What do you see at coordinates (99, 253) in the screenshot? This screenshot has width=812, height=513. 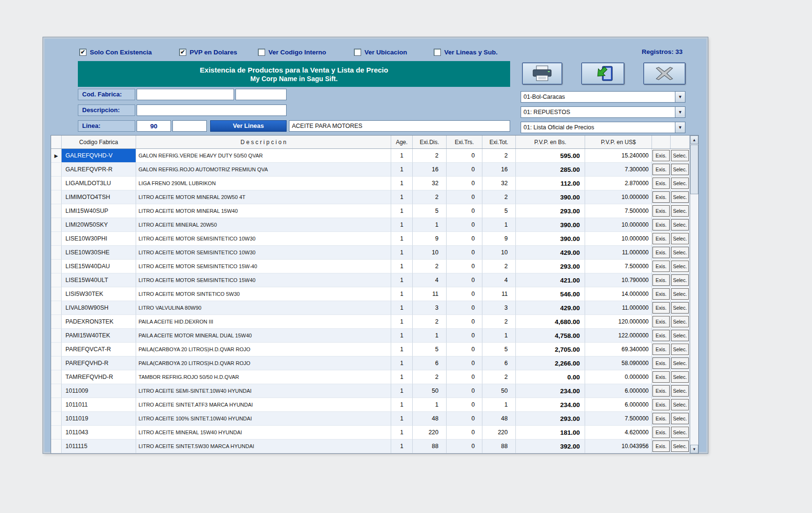 I see `codigo-cell: LISE10W30SHE` at bounding box center [99, 253].